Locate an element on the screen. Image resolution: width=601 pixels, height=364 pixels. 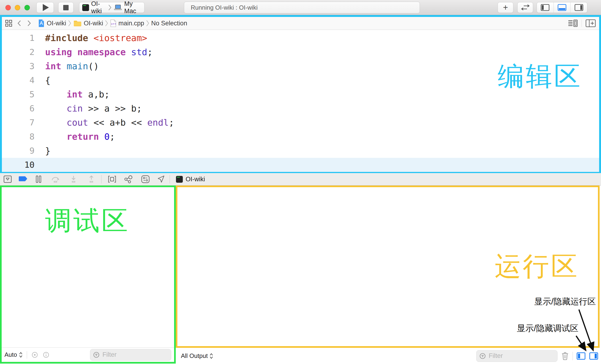
code-line: 4{ is located at coordinates (300, 80).